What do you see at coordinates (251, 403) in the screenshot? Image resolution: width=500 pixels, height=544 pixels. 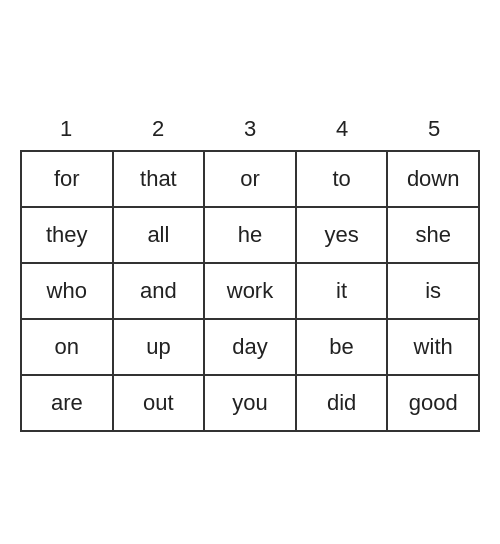 I see `grid-cell-r5-c3: you` at bounding box center [251, 403].